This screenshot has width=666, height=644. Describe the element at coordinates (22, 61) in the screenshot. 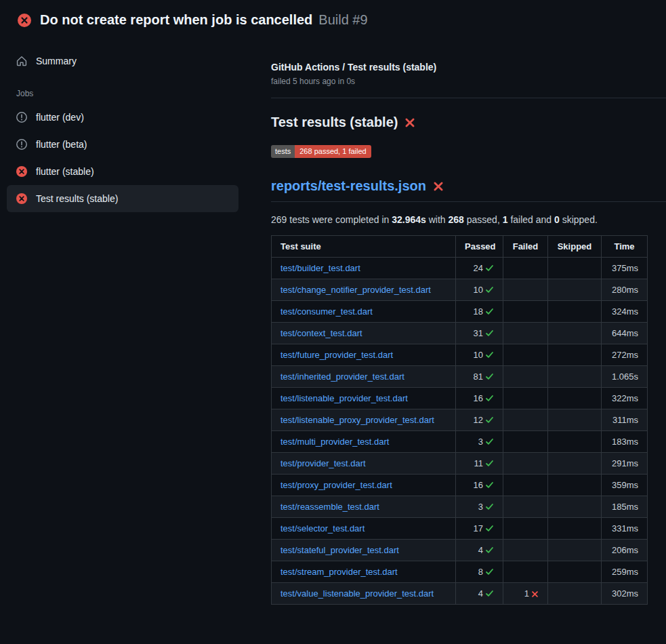

I see `home-icon` at that location.